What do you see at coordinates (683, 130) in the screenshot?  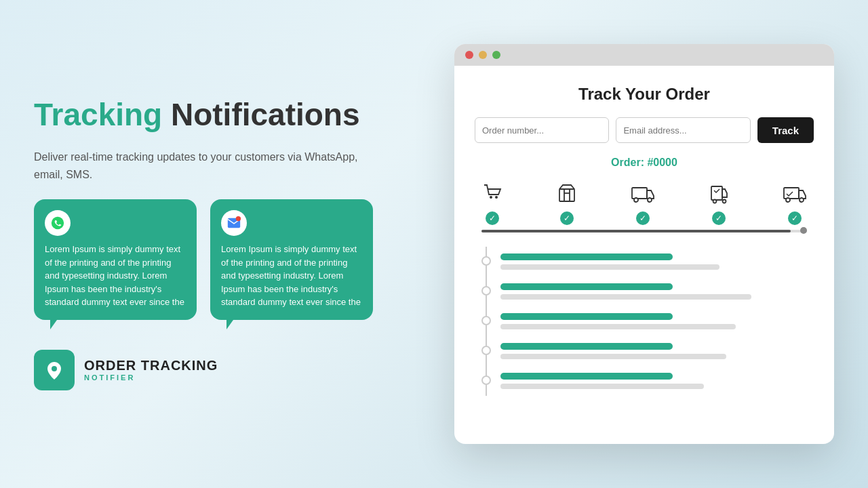 I see `email-input` at bounding box center [683, 130].